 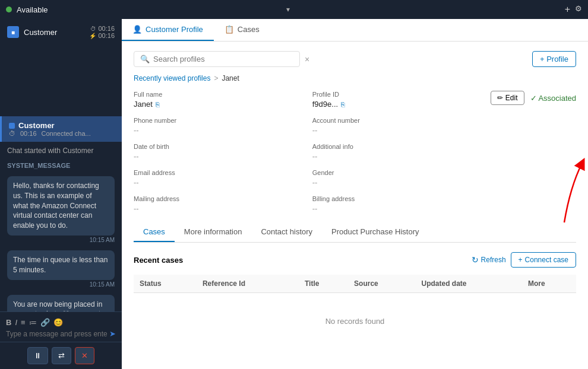 What do you see at coordinates (396, 157) in the screenshot?
I see `additional-value: --` at bounding box center [396, 157].